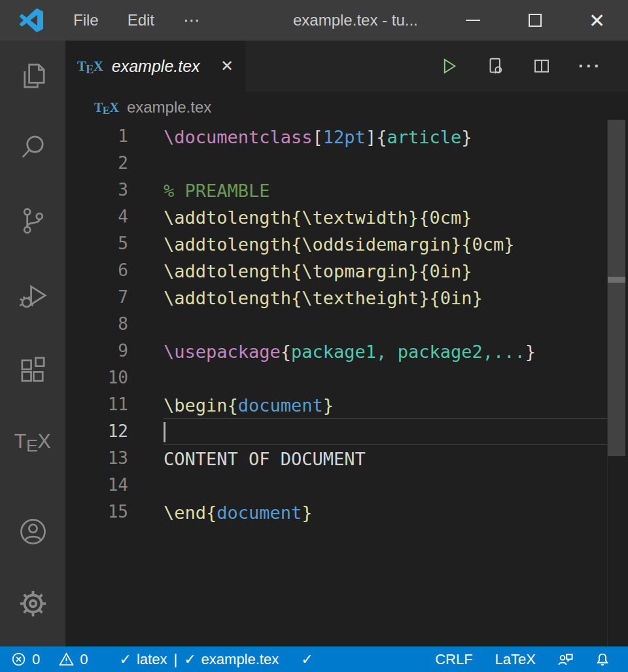 Image resolution: width=628 pixels, height=672 pixels. What do you see at coordinates (347, 243) in the screenshot?
I see `code-line: 5\addtolength{\oddsidemargin}{0cm}` at bounding box center [347, 243].